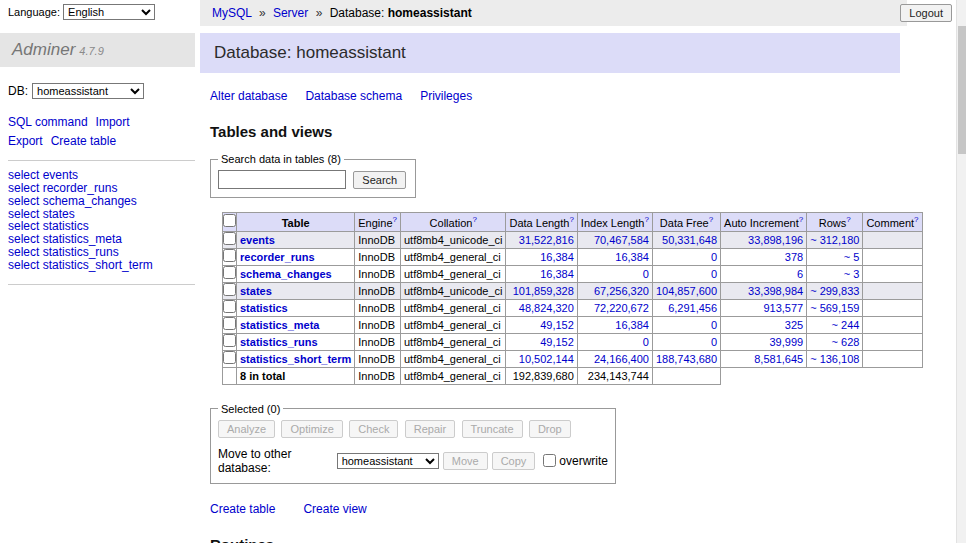  I want to click on rows-count-link: ~ 312,180, so click(834, 240).